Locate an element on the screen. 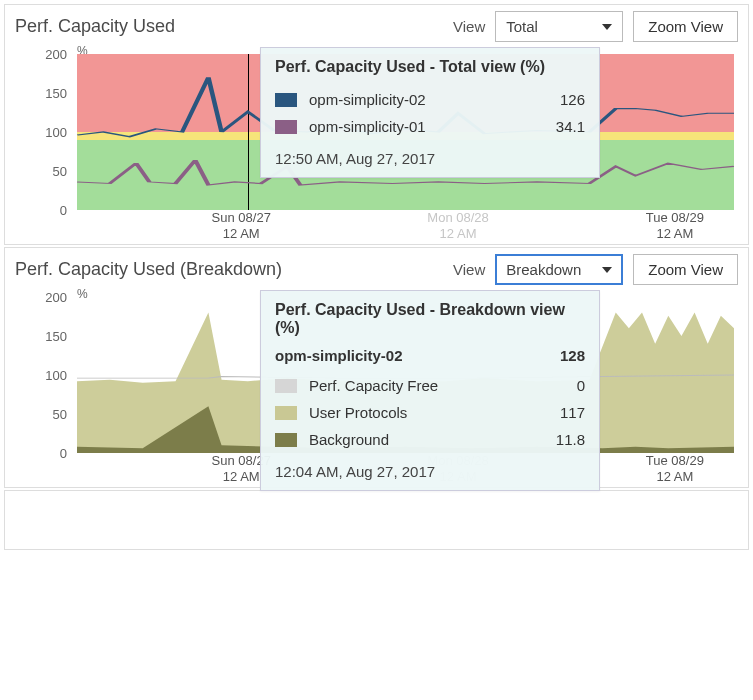 This screenshot has height=700, width=753. tooltip-row-label: opm-simplicity-01 is located at coordinates (417, 126).